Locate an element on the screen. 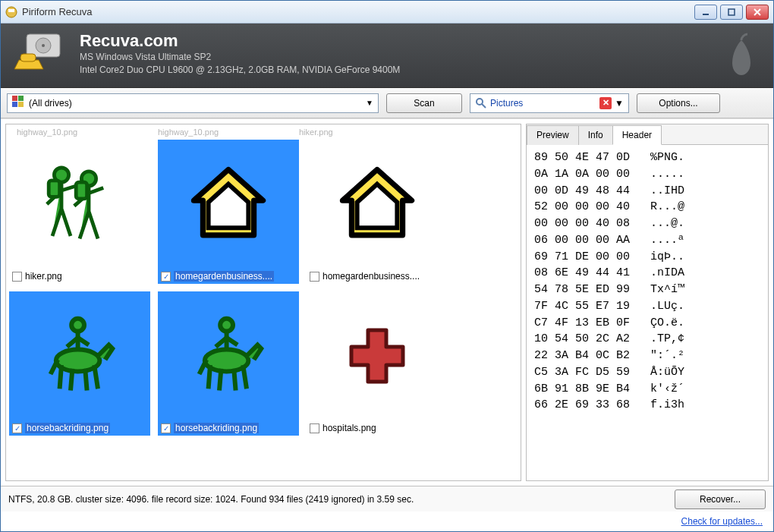 This screenshot has height=532, width=774. recover-label: Recover... is located at coordinates (720, 499).